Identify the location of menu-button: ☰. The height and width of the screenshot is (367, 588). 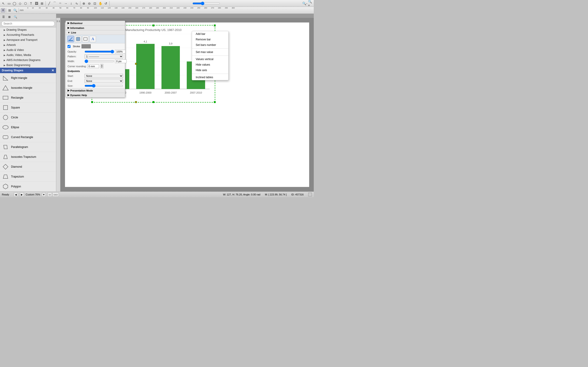
(3, 10).